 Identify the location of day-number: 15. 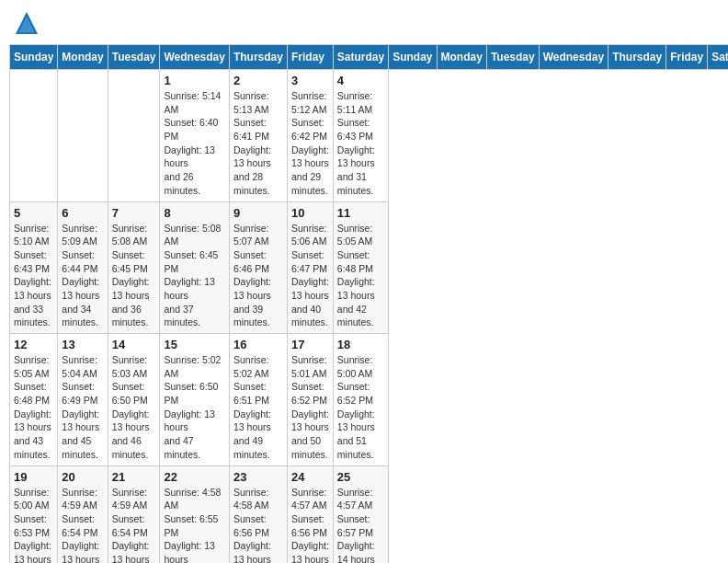
(194, 344).